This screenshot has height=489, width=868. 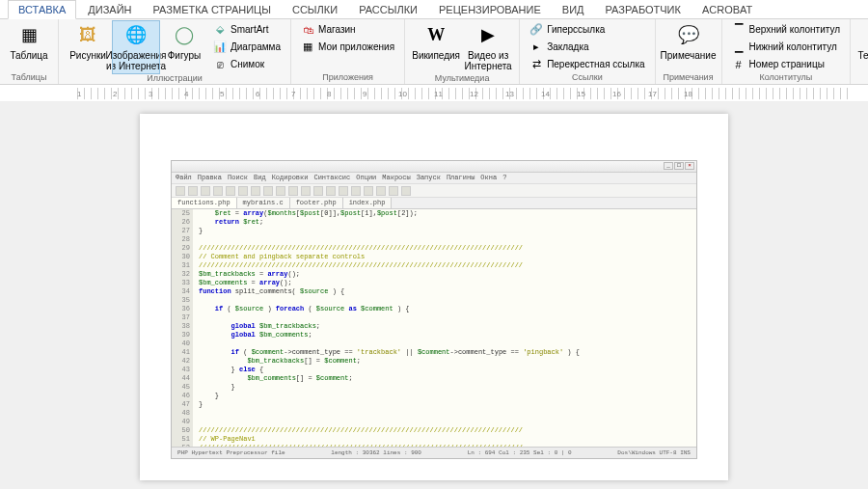 I want to click on ribbon-tabs: ВСТАВКА ДИЗАЙН РАЗМЕТКА СТРАНИЦЫ ССЫЛКИ …, so click(x=434, y=10).